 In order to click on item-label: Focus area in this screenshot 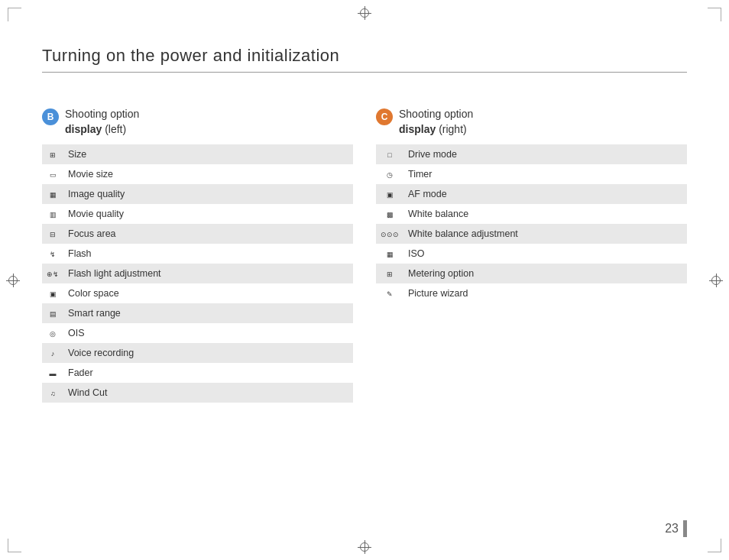, I will do `click(208, 234)`.